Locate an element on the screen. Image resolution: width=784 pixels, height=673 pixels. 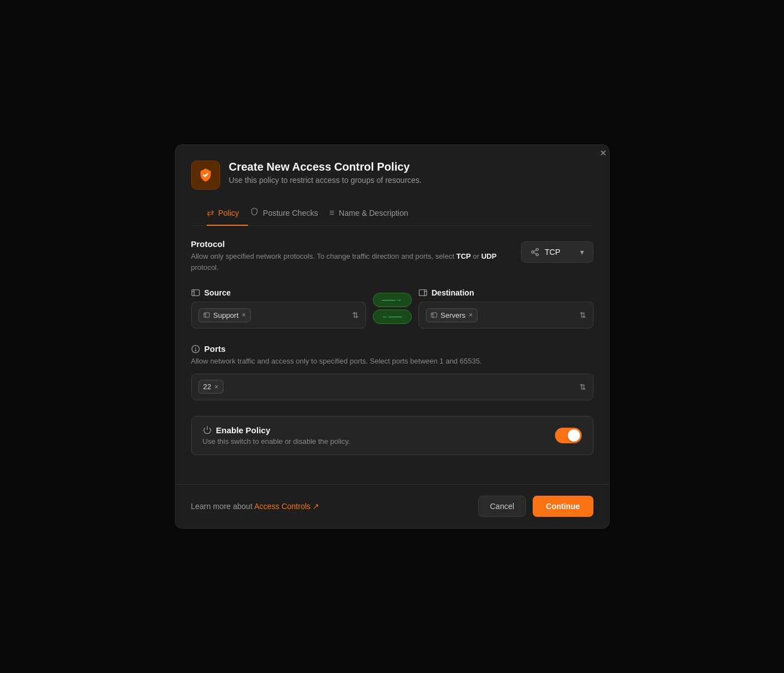
cancel-button: Cancel is located at coordinates (502, 506).